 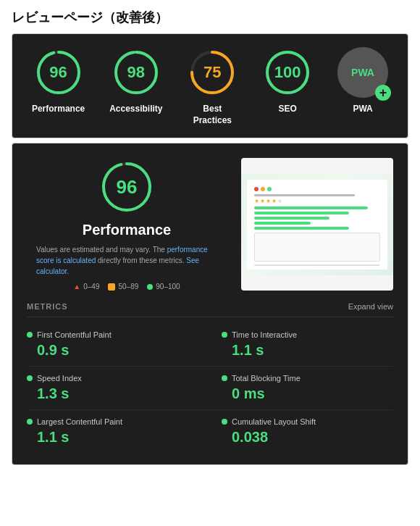 What do you see at coordinates (127, 225) in the screenshot?
I see `perf-left-section: 96 Performance Values are estimated and …` at bounding box center [127, 225].